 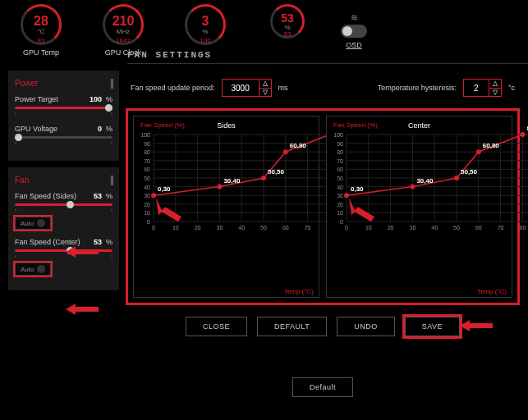 I want to click on save-button: SAVE, so click(x=432, y=326).